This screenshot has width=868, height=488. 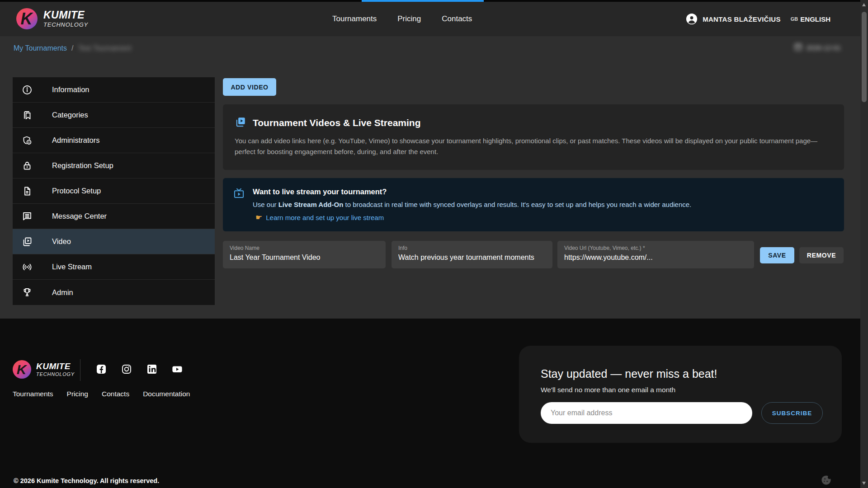 What do you see at coordinates (27, 216) in the screenshot?
I see `message-icon` at bounding box center [27, 216].